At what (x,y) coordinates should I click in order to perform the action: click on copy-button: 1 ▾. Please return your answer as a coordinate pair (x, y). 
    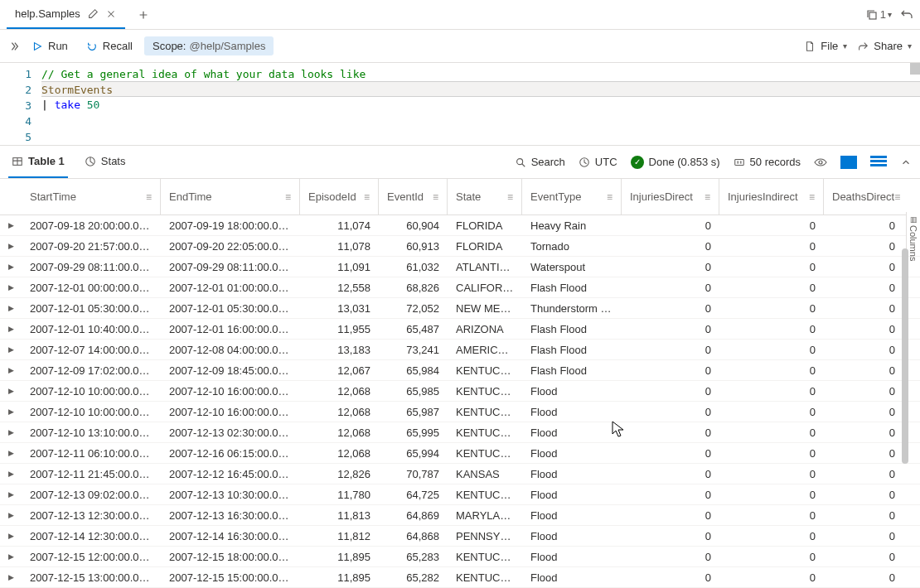
    Looking at the image, I should click on (879, 15).